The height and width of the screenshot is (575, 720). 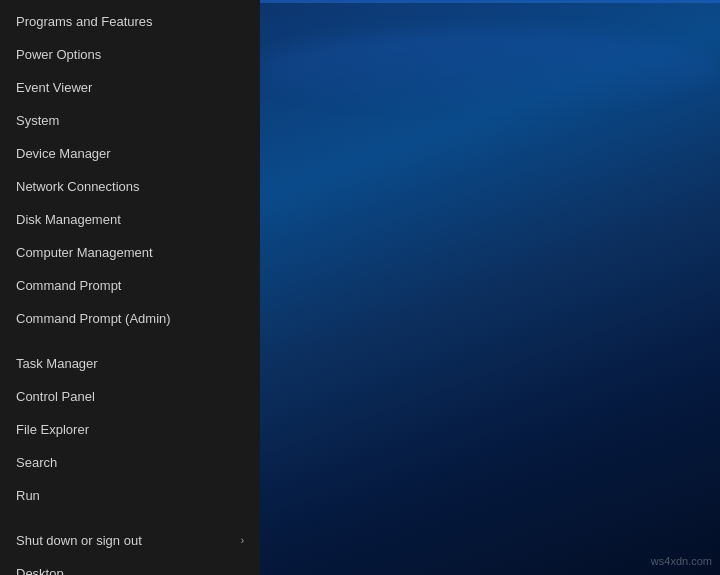 I want to click on menu-item-device-manager: Device Manager, so click(x=130, y=154).